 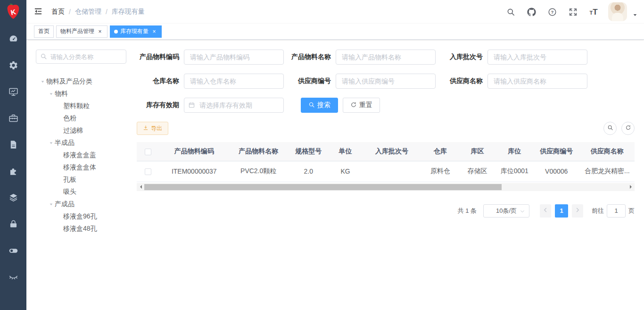 What do you see at coordinates (258, 151) in the screenshot?
I see `column-header-产品物料名称: 产品物料名称` at bounding box center [258, 151].